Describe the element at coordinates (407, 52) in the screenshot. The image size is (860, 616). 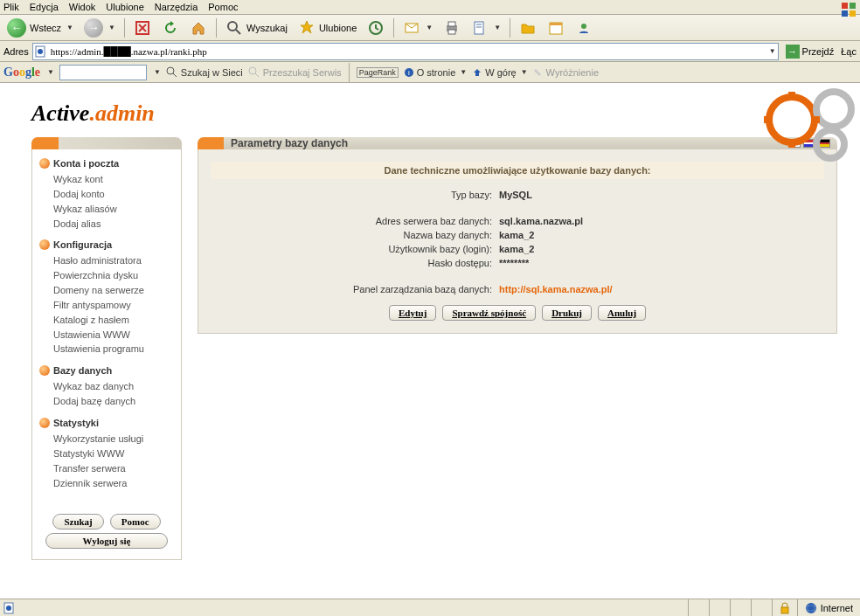
I see `address-input` at that location.